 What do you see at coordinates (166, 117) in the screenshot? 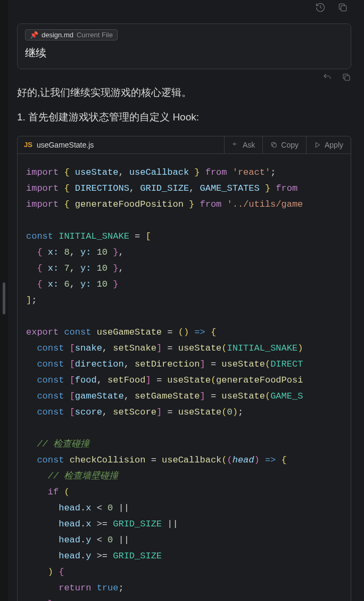
I see `assistant-step-1: 1. 首先创建游戏状态管理的自定义 Hook:` at bounding box center [166, 117].